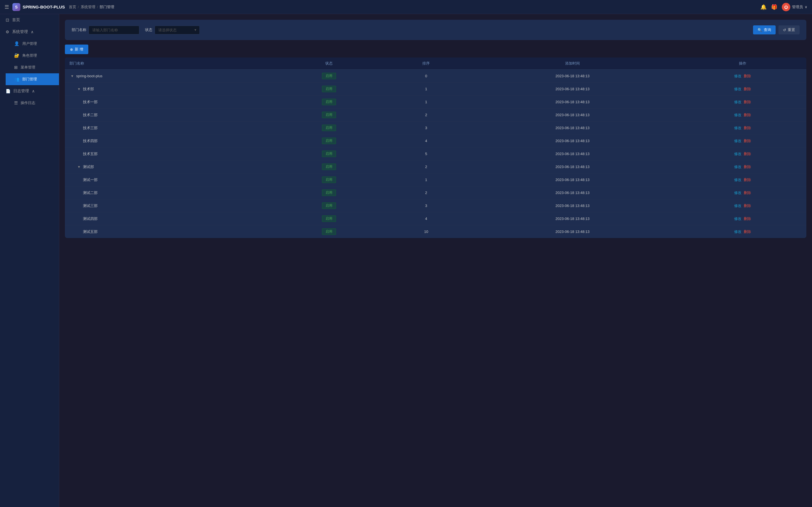 The width and height of the screenshot is (812, 507). Describe the element at coordinates (168, 76) in the screenshot. I see `cell-dept-name: ▼spring-boot-plus` at that location.